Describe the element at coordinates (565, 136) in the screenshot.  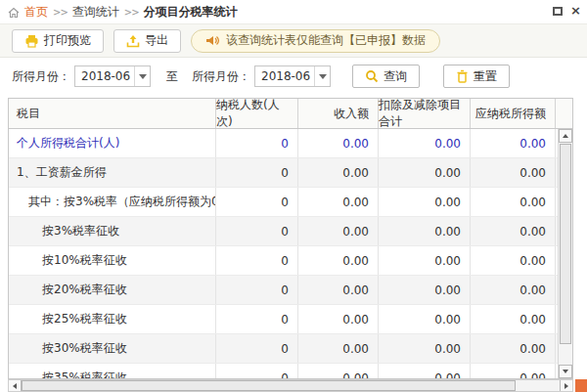
I see `scroll-up-button` at that location.